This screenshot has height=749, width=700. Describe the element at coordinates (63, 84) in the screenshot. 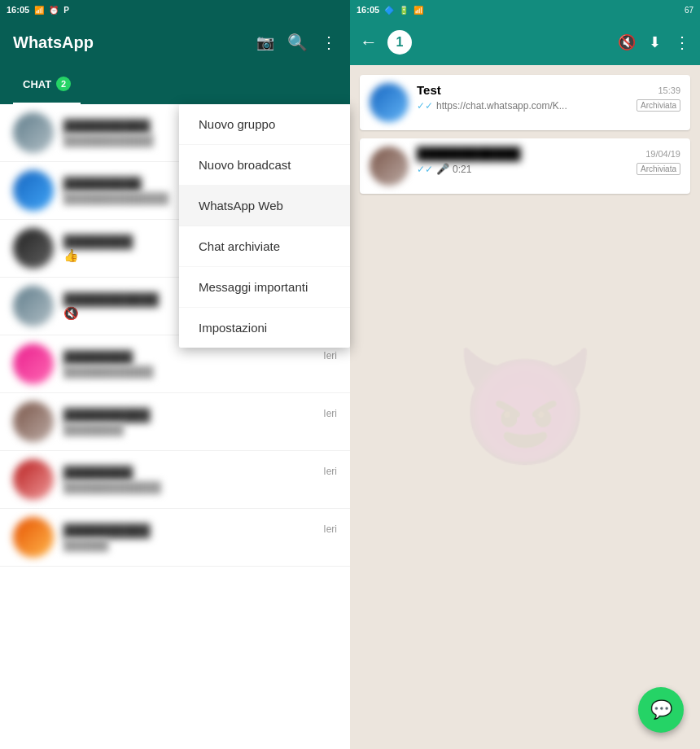

I see `chat-badge: 2` at that location.